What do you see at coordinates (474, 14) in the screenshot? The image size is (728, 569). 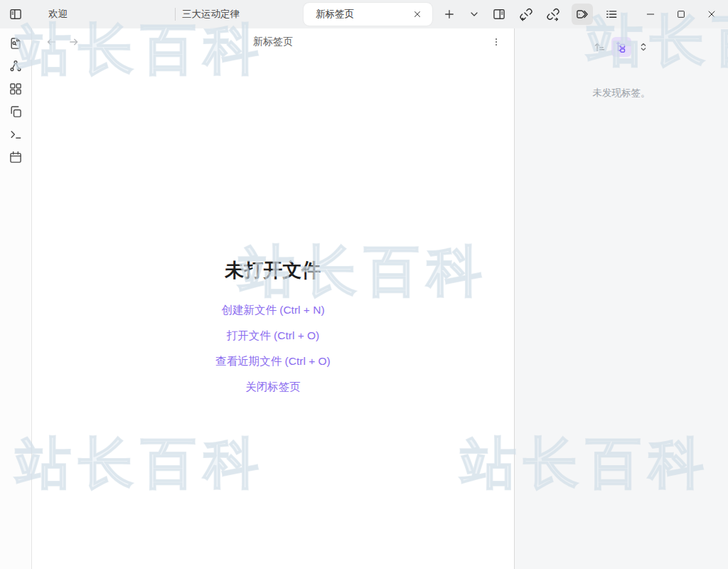 I see `tab-list-button` at bounding box center [474, 14].